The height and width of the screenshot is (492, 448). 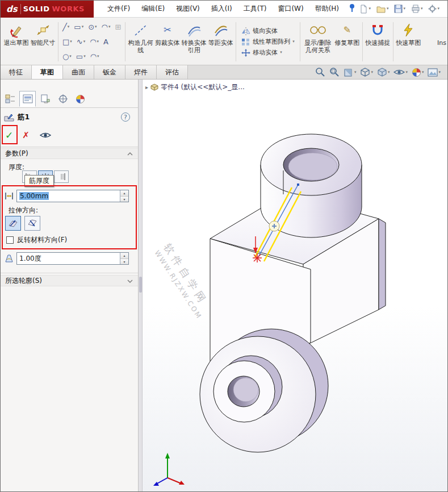 I want to click on three-point-arc-button: ◠▾, so click(x=94, y=42).